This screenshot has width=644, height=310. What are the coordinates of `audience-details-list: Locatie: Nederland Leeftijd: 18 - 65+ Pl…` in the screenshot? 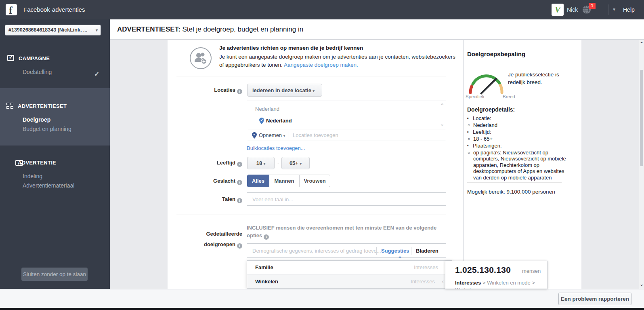 It's located at (517, 148).